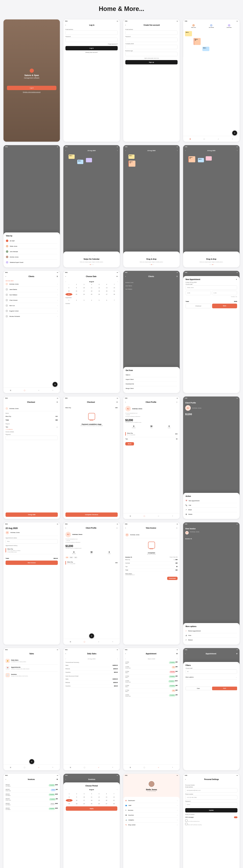 The image size is (243, 868). Describe the element at coordinates (92, 332) in the screenshot. I see `screen-choose-date: 9:41••• ‹Choose Date✕ ‹August› 1234567 8…` at that location.